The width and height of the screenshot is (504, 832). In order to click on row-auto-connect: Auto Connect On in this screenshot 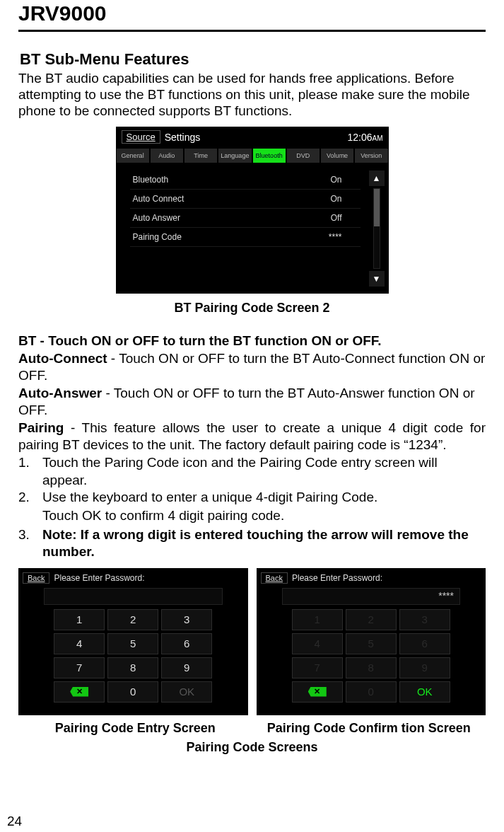, I will do `click(245, 200)`.